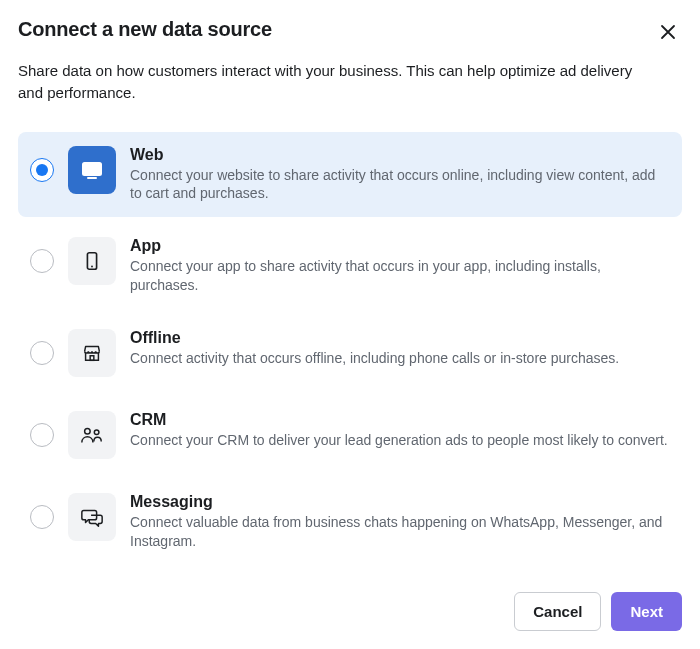 This screenshot has width=700, height=649. Describe the element at coordinates (42, 435) in the screenshot. I see `radio-crm` at that location.